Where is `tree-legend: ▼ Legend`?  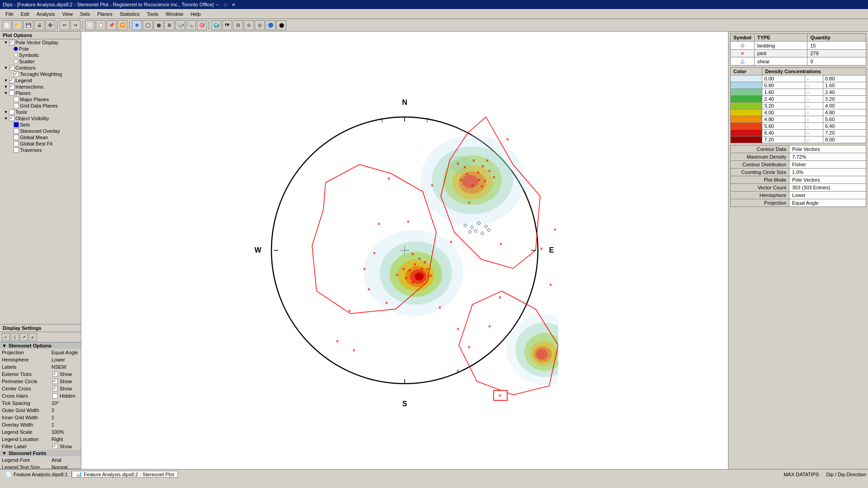 tree-legend: ▼ Legend is located at coordinates (41, 80).